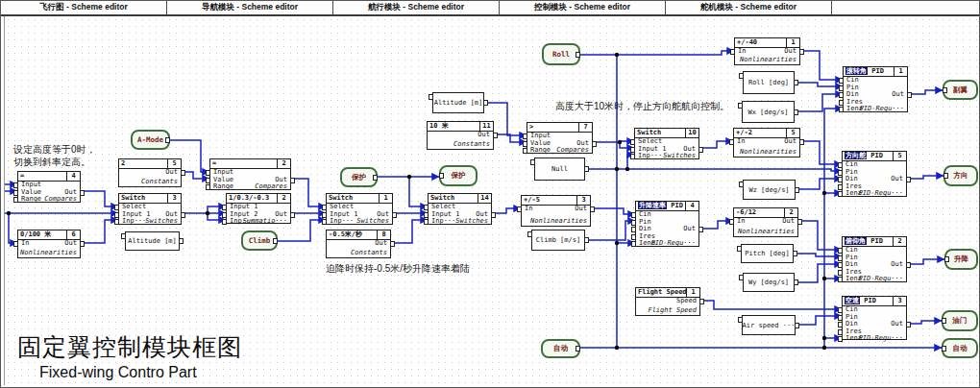 The height and width of the screenshot is (388, 980). Describe the element at coordinates (359, 209) in the screenshot. I see `block-switch-1: Switch1SelectInput 1OutInp···Switches` at that location.